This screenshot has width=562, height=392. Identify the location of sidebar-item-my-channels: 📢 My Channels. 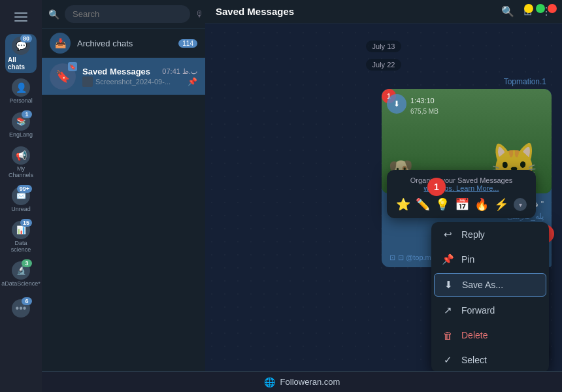
(21, 163).